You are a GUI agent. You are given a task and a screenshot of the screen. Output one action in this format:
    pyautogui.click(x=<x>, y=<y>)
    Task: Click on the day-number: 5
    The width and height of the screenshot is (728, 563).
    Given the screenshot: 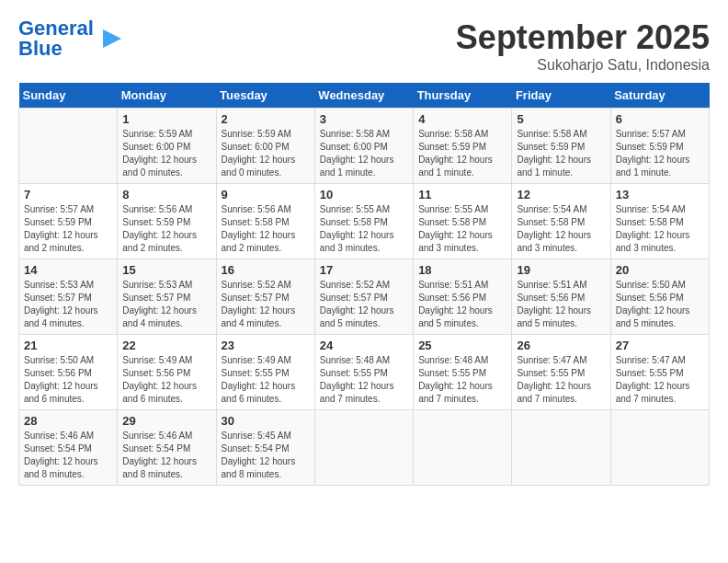 What is the action you would take?
    pyautogui.click(x=561, y=120)
    